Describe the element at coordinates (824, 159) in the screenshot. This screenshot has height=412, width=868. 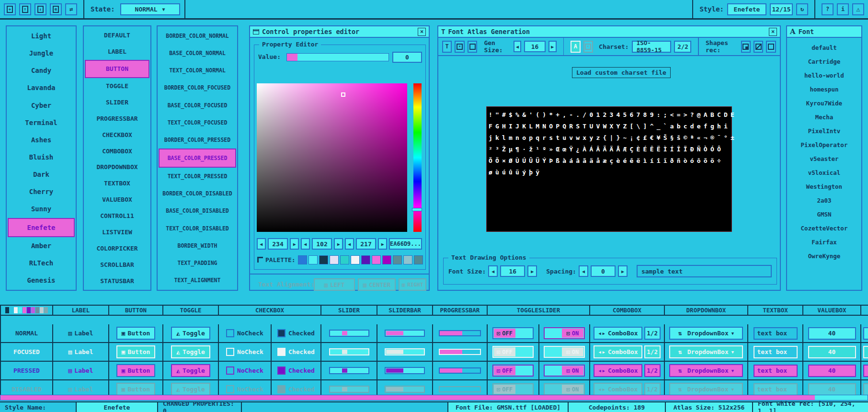
I see `font-list-item: v5easter` at that location.